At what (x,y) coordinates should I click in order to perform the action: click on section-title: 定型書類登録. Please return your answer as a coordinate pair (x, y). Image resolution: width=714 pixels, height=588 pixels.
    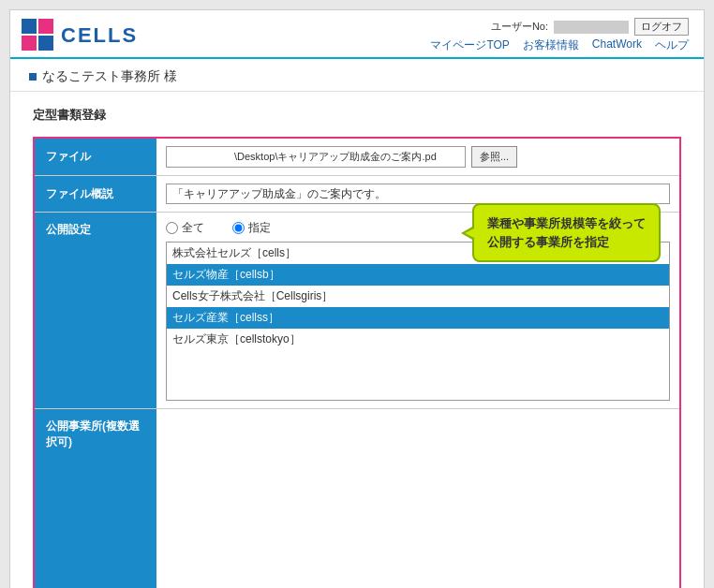
    Looking at the image, I should click on (357, 115).